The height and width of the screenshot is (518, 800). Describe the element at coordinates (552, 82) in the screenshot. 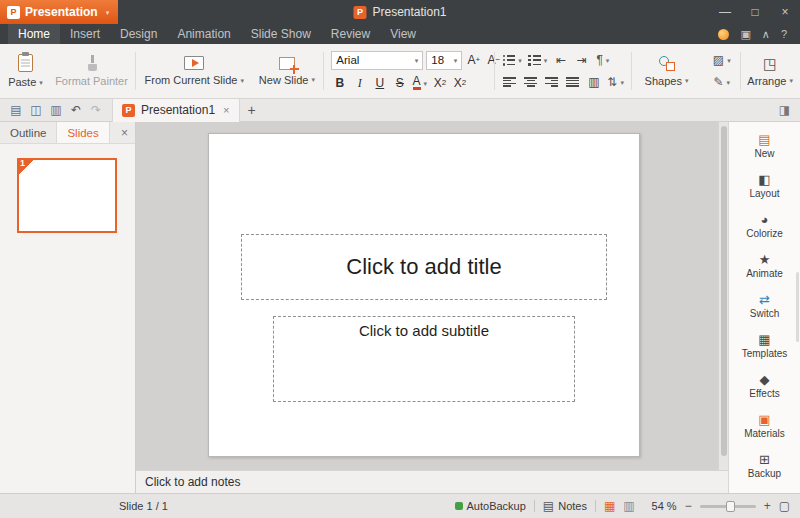

I see `align-right-button` at that location.